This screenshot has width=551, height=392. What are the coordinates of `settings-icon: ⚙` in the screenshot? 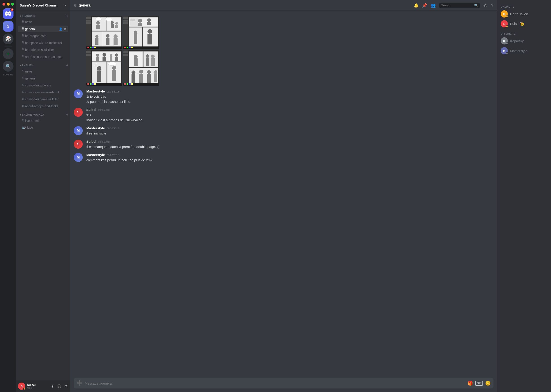 It's located at (65, 29).